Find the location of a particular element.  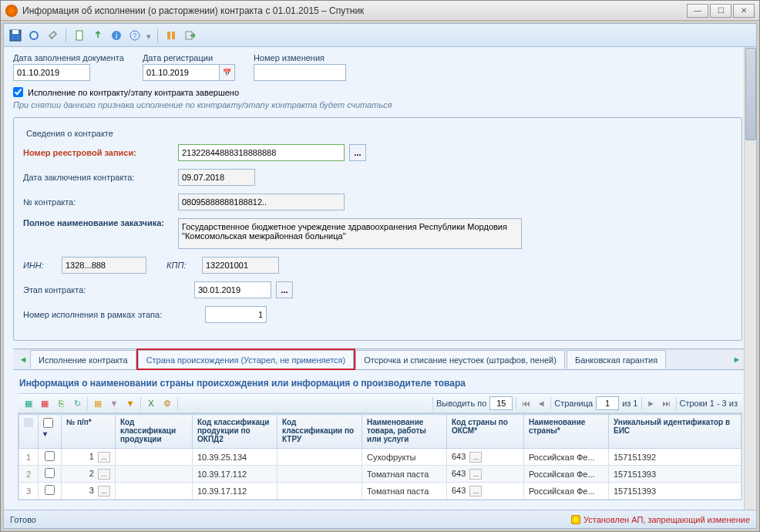

page-next-icon: ► is located at coordinates (651, 403).